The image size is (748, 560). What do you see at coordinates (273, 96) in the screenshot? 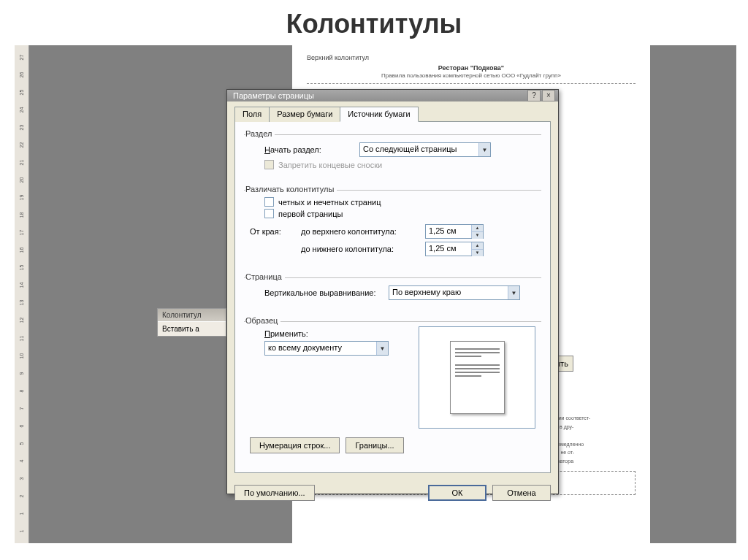
I see `dialog-title: Параметры страницы` at bounding box center [273, 96].